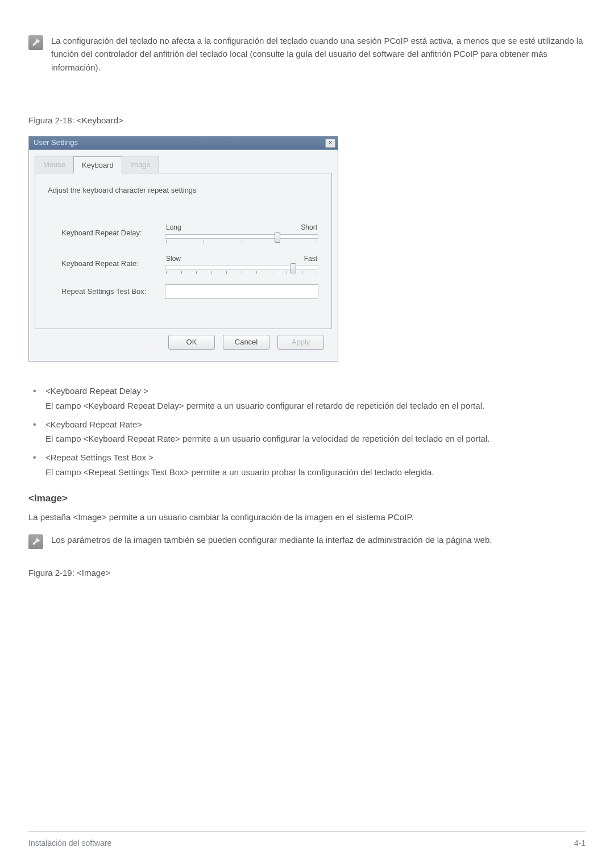 Image resolution: width=614 pixels, height=868 pixels. Describe the element at coordinates (293, 268) in the screenshot. I see `slider-thumb-rate` at that location.